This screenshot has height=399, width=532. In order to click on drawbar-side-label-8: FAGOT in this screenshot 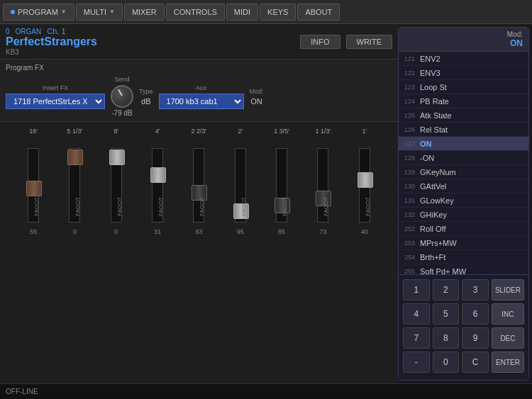, I will do `click(367, 184)`.